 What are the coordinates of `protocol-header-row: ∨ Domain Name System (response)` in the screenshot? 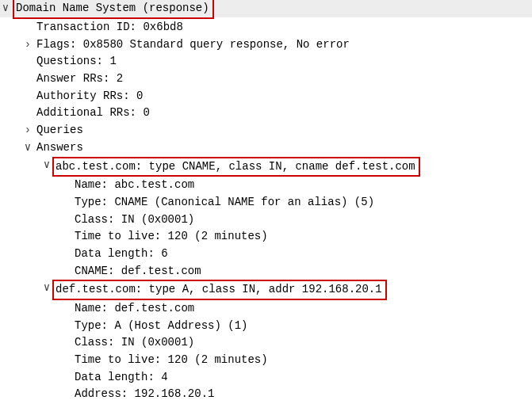 It's located at (266, 9).